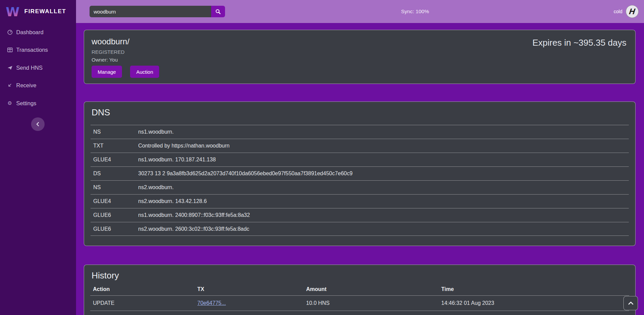 The height and width of the screenshot is (315, 644). I want to click on dns-record-row: GLUE6 ns1.woodburn. 2400:8907::f03c:93ff…, so click(360, 215).